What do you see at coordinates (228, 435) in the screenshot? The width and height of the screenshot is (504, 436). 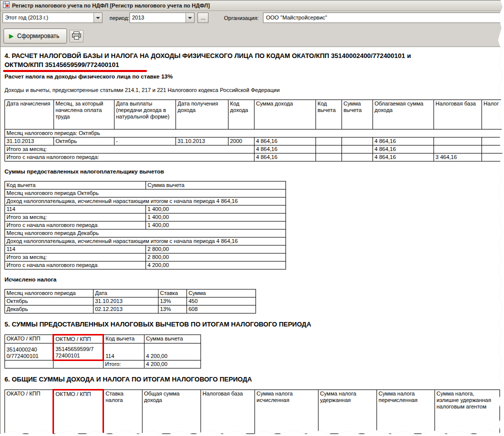 I see `table-cell: 3 464,16` at bounding box center [228, 435].